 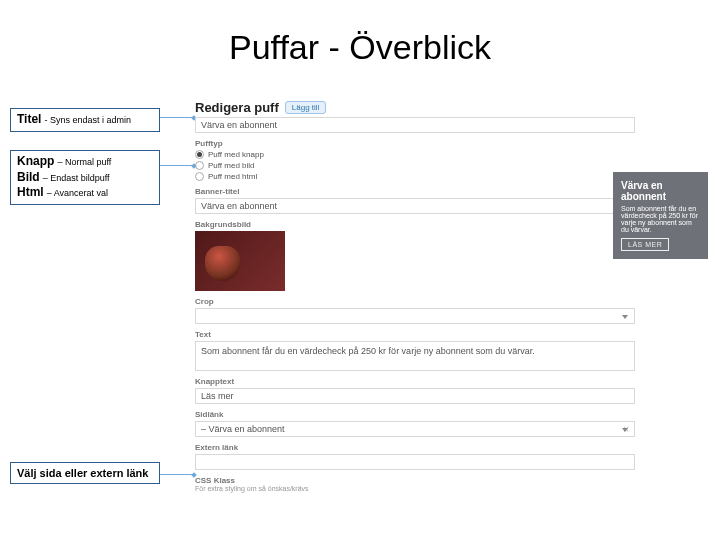 I want to click on admin-heading: Redigera puff, so click(x=237, y=108).